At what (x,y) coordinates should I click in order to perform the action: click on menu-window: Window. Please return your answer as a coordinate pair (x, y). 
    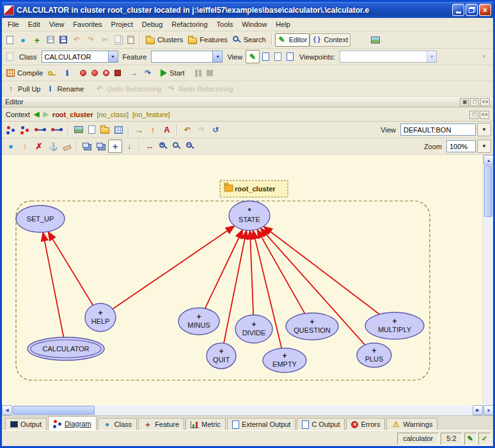
    Looking at the image, I should click on (255, 24).